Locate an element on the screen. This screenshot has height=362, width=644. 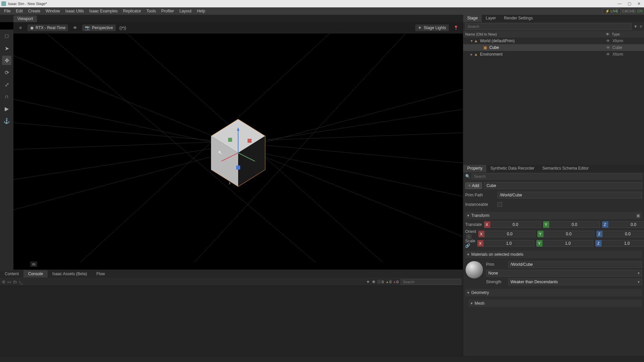
stage-search-input is located at coordinates (548, 26).